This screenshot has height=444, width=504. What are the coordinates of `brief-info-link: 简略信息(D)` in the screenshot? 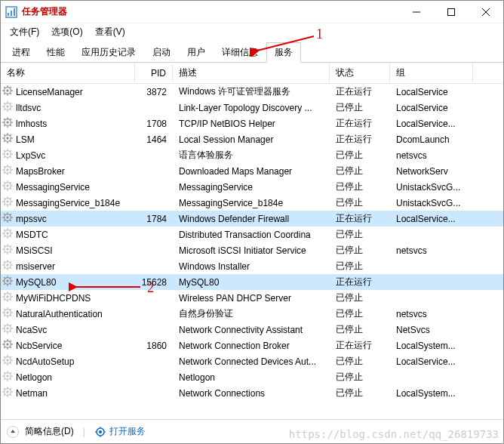 It's located at (50, 432).